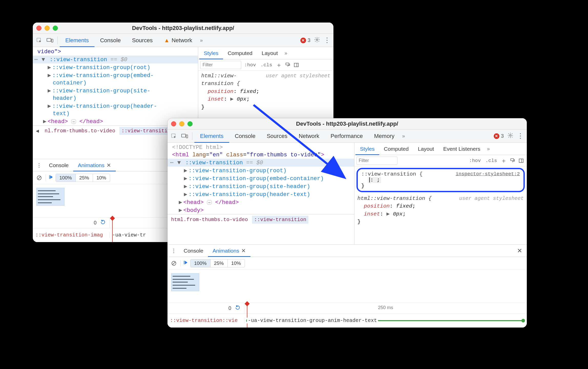 This screenshot has width=588, height=369. Describe the element at coordinates (55, 28) in the screenshot. I see `zoom-icon` at that location.